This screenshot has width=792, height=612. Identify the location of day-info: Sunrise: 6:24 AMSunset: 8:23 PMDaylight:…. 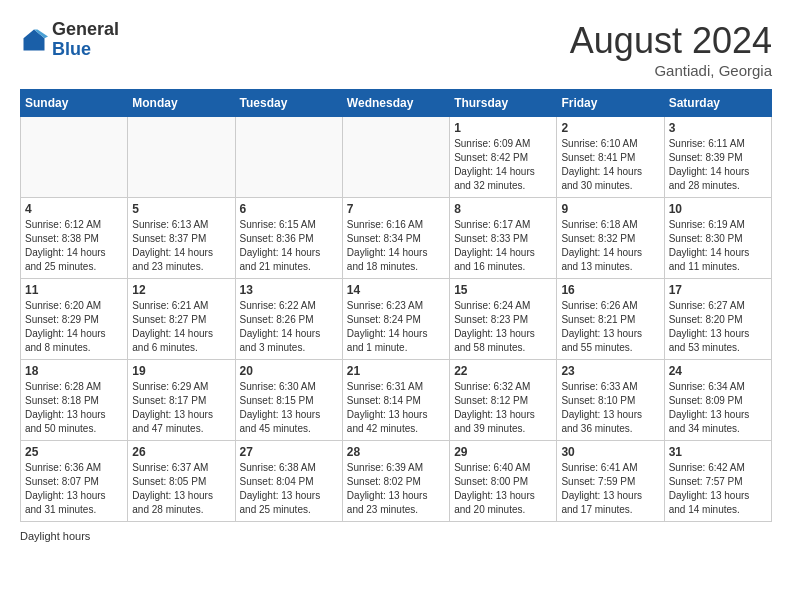
(503, 327).